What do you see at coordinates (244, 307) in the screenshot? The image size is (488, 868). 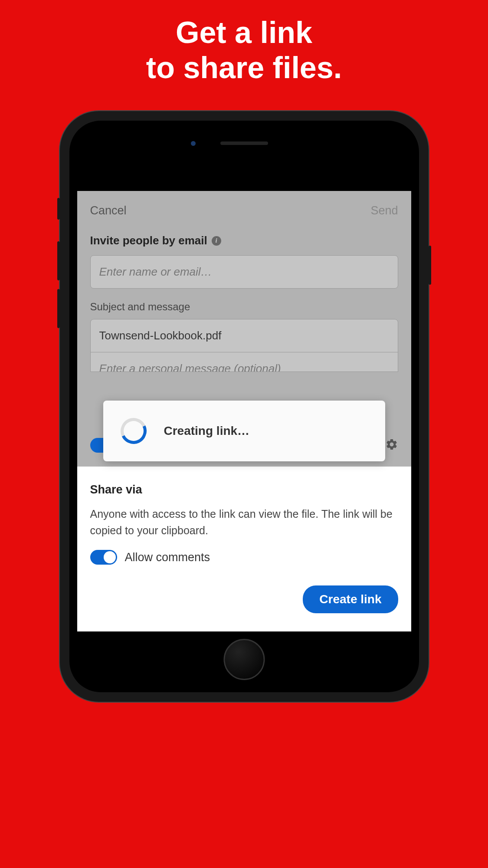 I see `subject-label: Subject and message` at bounding box center [244, 307].